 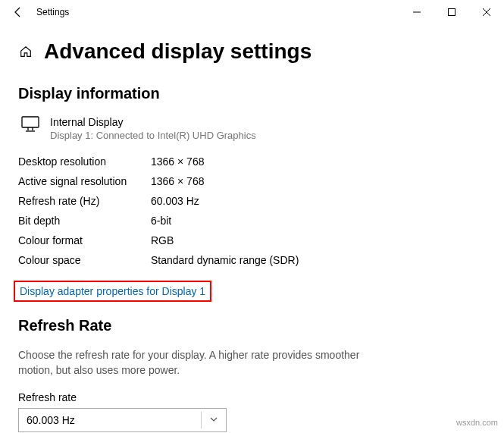 What do you see at coordinates (153, 135) in the screenshot?
I see `display-connection: Display 1: Connected to Intel(R) UHD Gra…` at bounding box center [153, 135].